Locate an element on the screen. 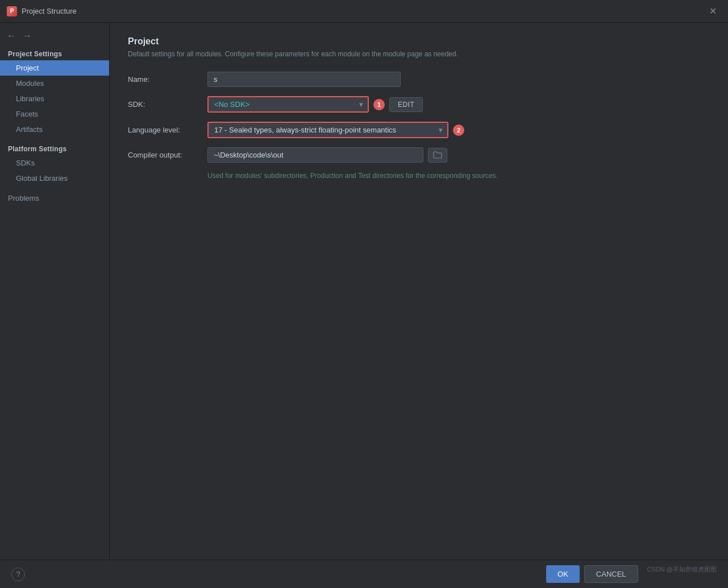 The image size is (728, 588). language-badge: 2 is located at coordinates (459, 130).